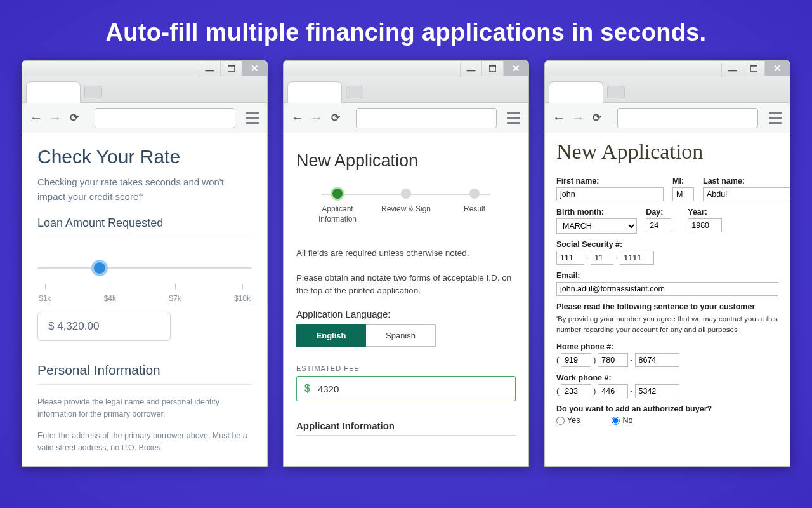 The width and height of the screenshot is (812, 508). What do you see at coordinates (145, 224) in the screenshot?
I see `slider-label: Loan Amount Requested` at bounding box center [145, 224].